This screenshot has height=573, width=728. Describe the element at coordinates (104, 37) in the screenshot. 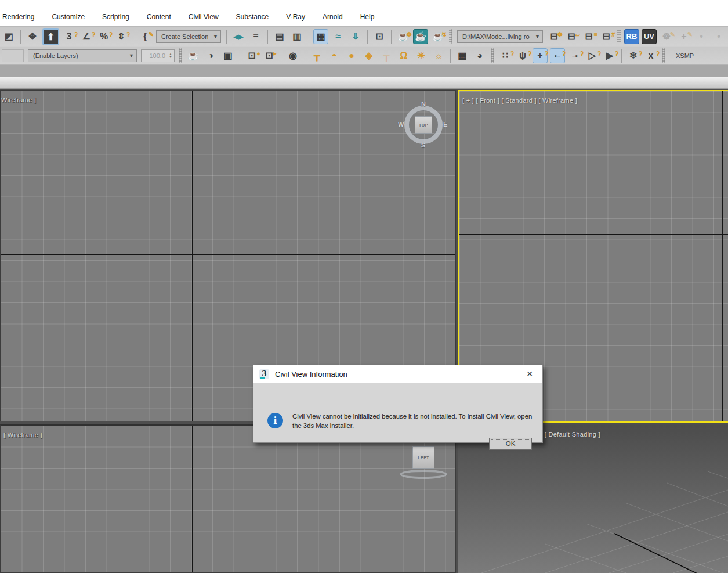

I see `percent-snap-icon: %ʔ` at that location.